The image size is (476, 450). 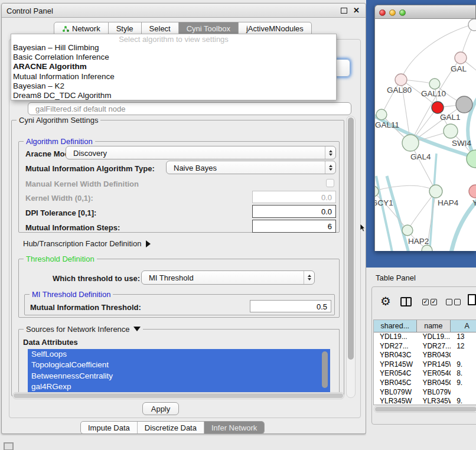 What do you see at coordinates (386, 301) in the screenshot?
I see `gear-icon: ⚙` at bounding box center [386, 301].